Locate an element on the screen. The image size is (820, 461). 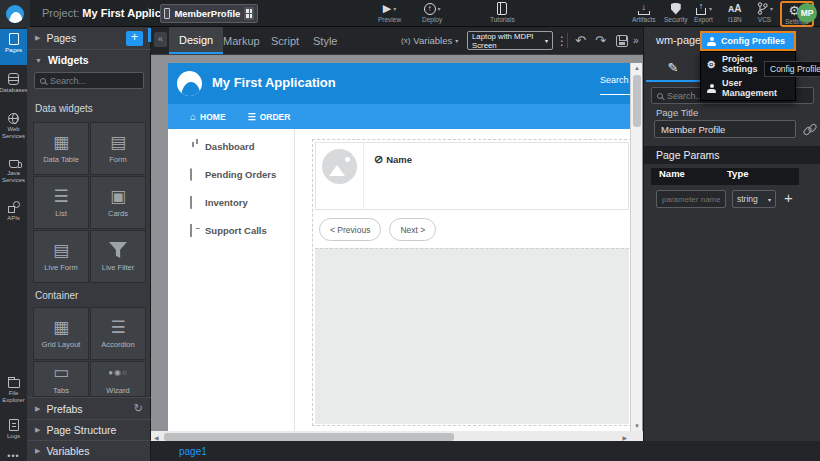
wavemaker-logo is located at coordinates (15, 14).